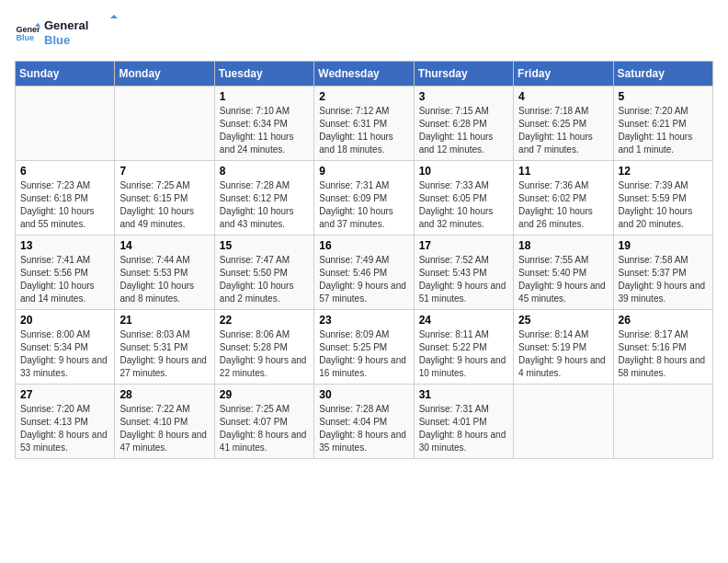 This screenshot has width=728, height=563. I want to click on calendar-cell: 25Sunrise: 8:14 AM Sunset: 5:19 PM Dayli…, so click(563, 348).